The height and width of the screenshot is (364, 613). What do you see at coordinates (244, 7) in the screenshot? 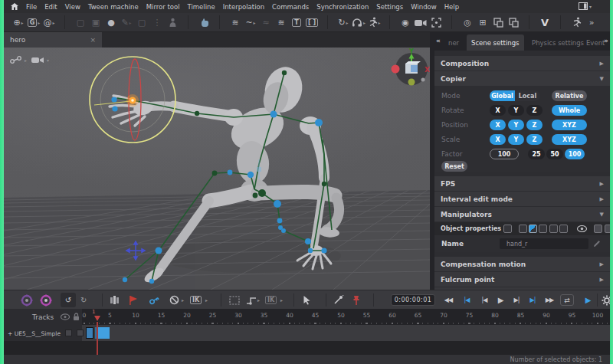
I see `menu-item-interpolation: Interpolation` at bounding box center [244, 7].